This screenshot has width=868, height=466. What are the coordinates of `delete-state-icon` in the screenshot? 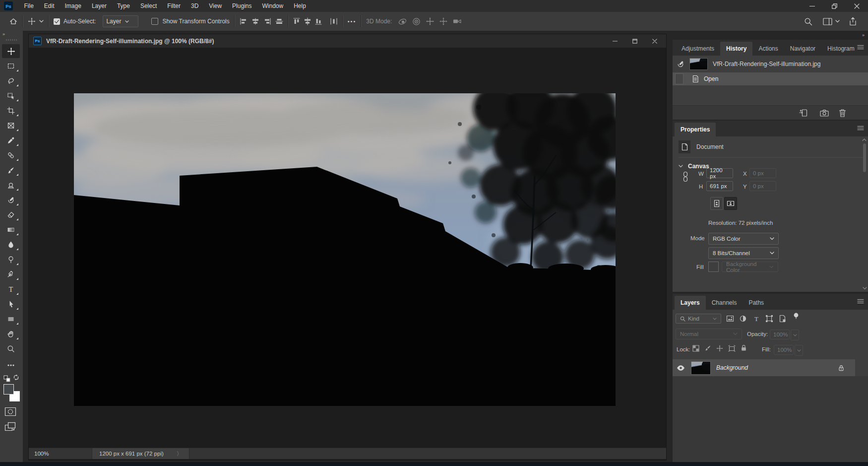 It's located at (842, 113).